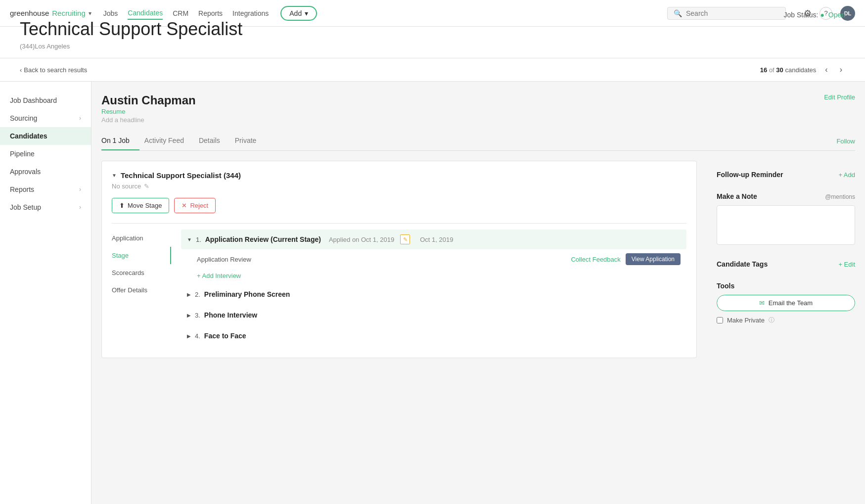 This screenshot has height=504, width=865. Describe the element at coordinates (46, 172) in the screenshot. I see `sidebar-item-approvals: Approvals` at that location.